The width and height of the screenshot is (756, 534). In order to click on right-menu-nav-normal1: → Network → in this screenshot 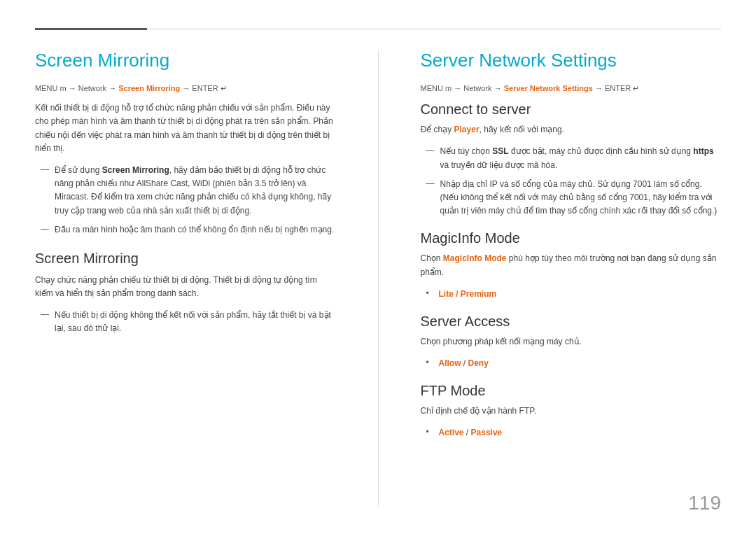, I will do `click(479, 88)`.